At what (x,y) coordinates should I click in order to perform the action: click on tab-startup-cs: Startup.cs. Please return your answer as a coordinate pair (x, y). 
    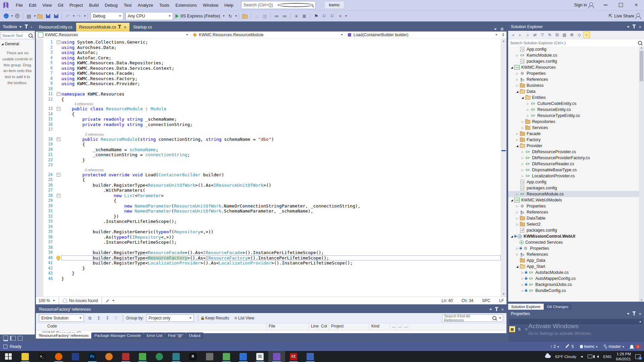
    Looking at the image, I should click on (143, 27).